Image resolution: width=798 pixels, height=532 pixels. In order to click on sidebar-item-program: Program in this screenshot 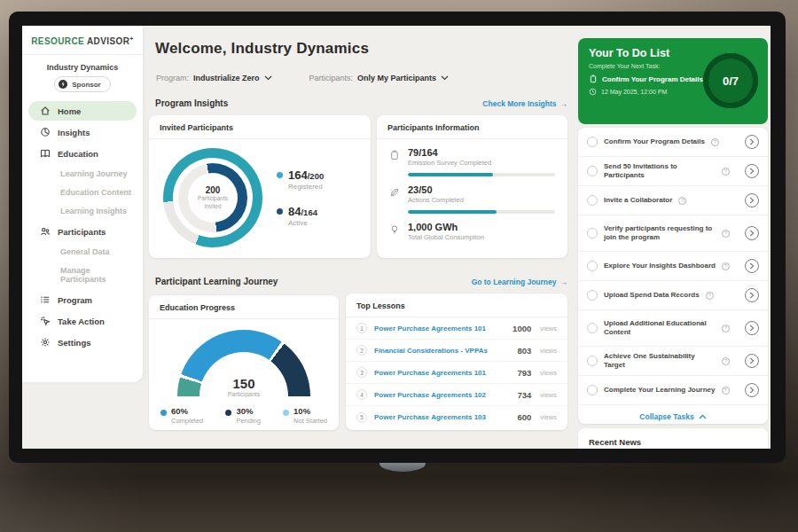, I will do `click(82, 300)`.